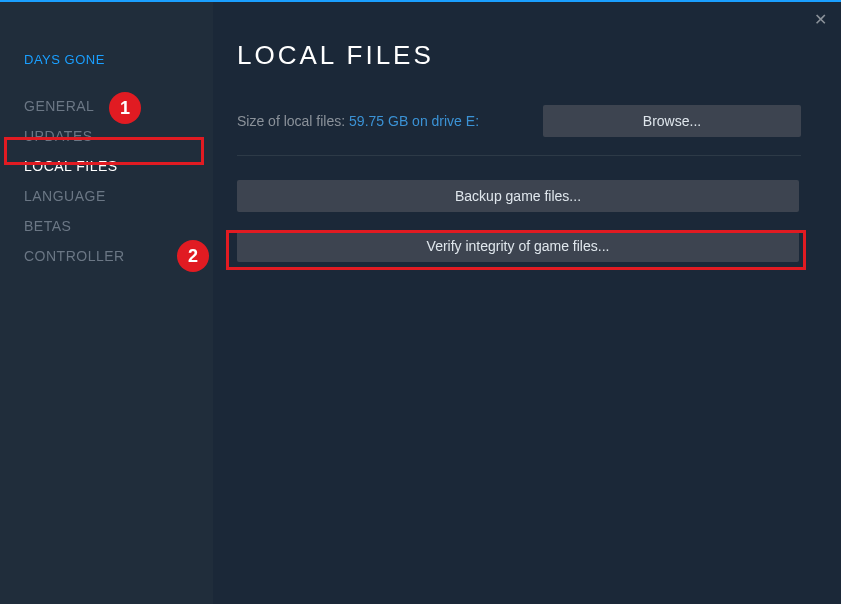 Image resolution: width=841 pixels, height=604 pixels. Describe the element at coordinates (519, 156) in the screenshot. I see `divider` at that location.